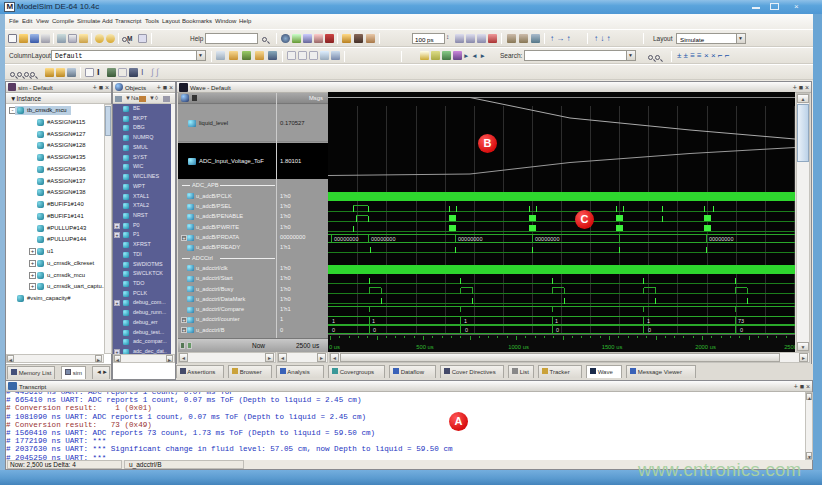 This screenshot has width=822, height=485. Describe the element at coordinates (706, 347) in the screenshot. I see `svg-text: 2000 us` at that location.